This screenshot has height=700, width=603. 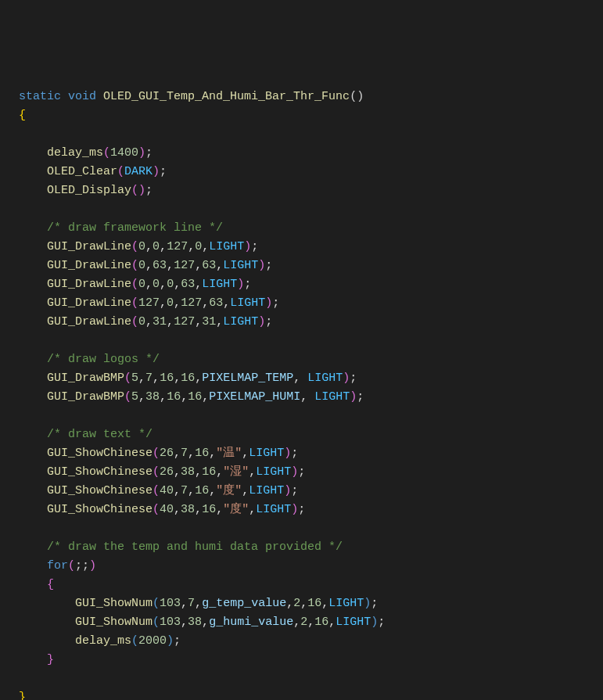 I want to click on brace-close: }, so click(x=311, y=695).